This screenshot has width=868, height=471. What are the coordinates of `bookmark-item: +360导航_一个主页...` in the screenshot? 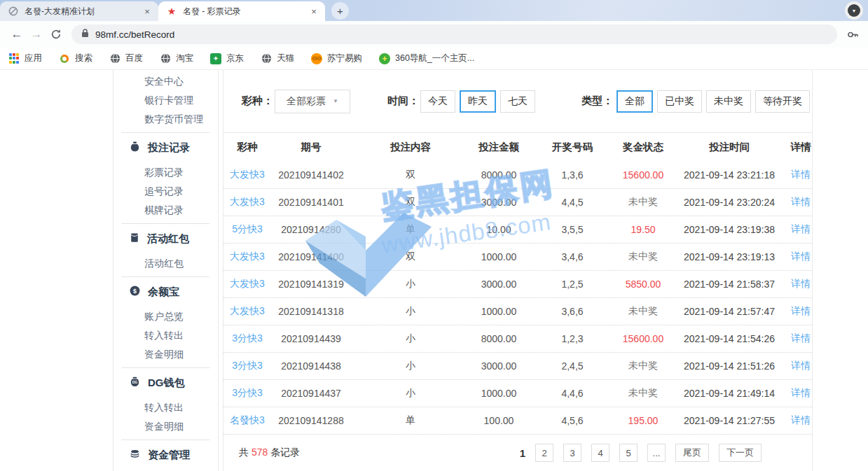 It's located at (427, 59).